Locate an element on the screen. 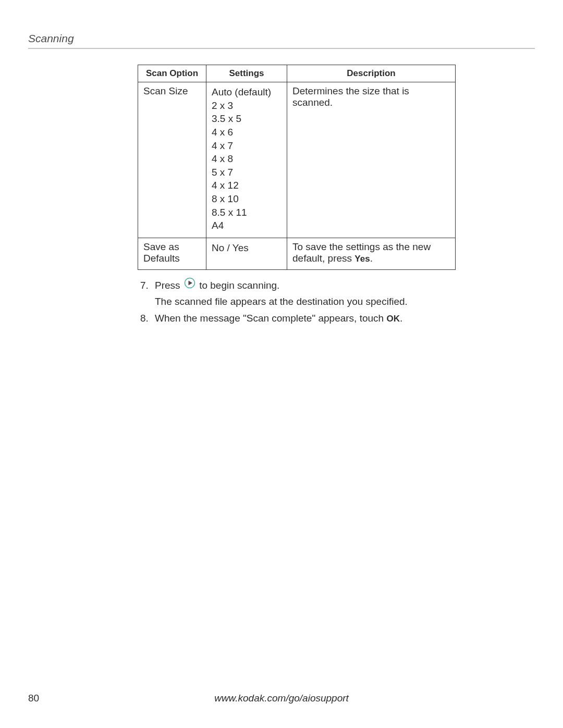 This screenshot has width=563, height=728. setting-value: 3.5 x 5 is located at coordinates (247, 119).